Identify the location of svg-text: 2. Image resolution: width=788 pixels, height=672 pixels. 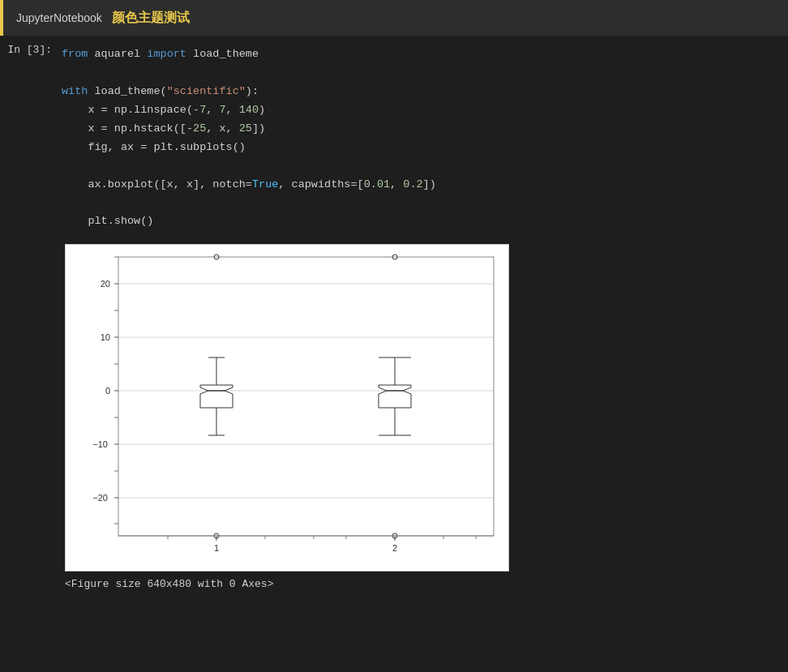
(395, 548).